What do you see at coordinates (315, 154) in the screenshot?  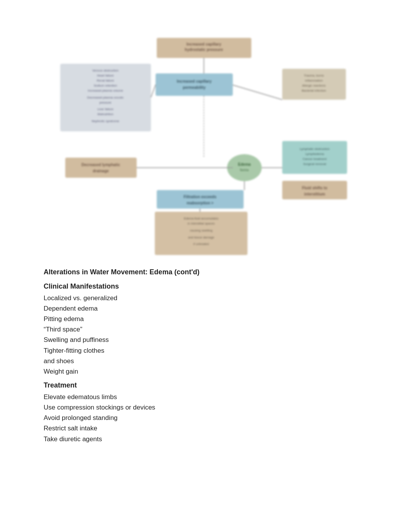 I see `svg-text: Lymphedema` at bounding box center [315, 154].